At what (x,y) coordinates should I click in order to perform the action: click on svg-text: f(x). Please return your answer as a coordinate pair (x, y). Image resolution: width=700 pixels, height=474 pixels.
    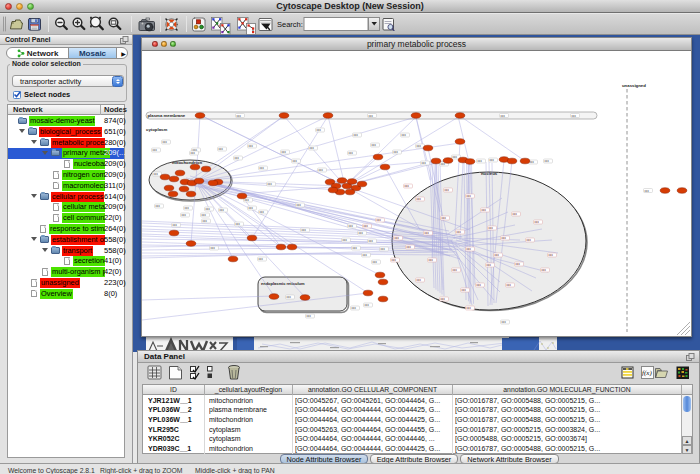
    Looking at the image, I should click on (647, 373).